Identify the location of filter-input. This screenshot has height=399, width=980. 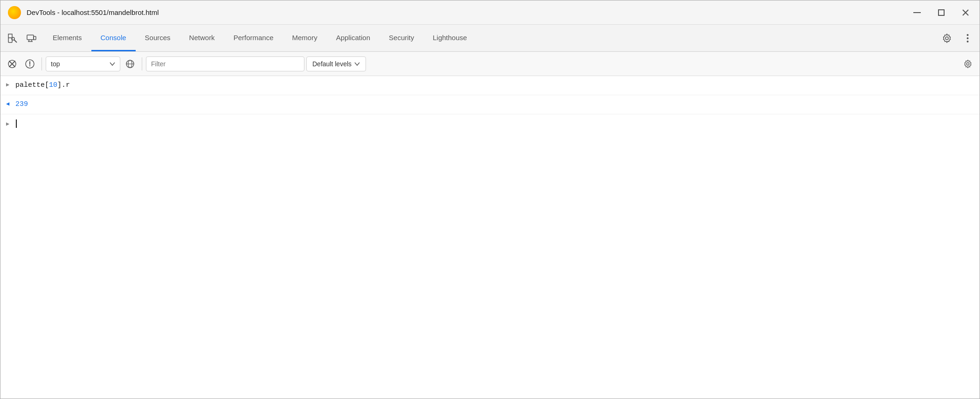
(225, 64).